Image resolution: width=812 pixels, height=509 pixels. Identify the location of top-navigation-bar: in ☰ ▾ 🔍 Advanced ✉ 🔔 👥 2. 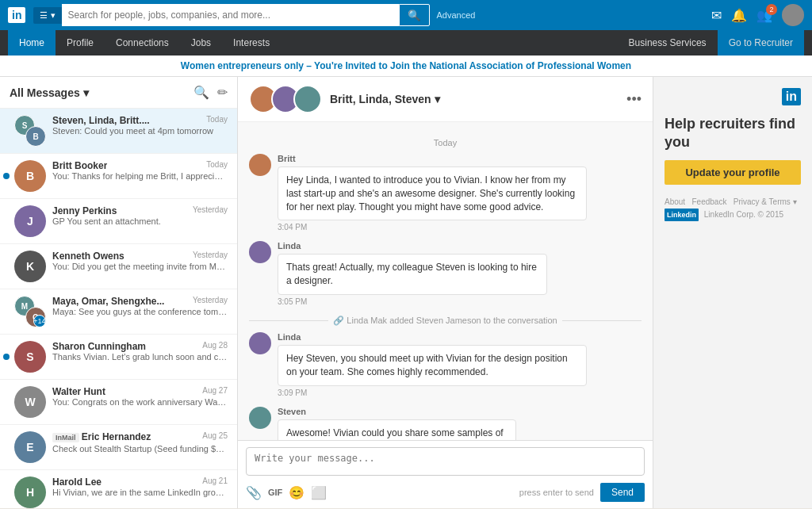
(406, 15).